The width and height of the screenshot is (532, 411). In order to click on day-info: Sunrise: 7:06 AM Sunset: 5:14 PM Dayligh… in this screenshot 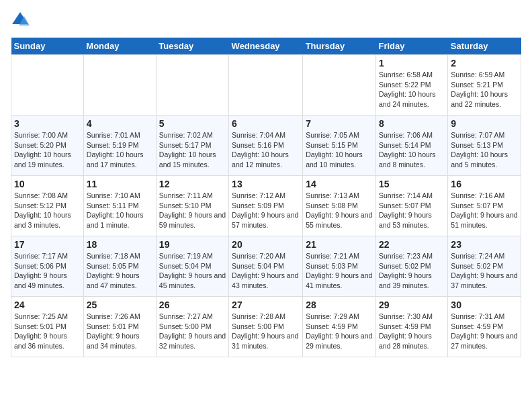, I will do `click(412, 150)`.